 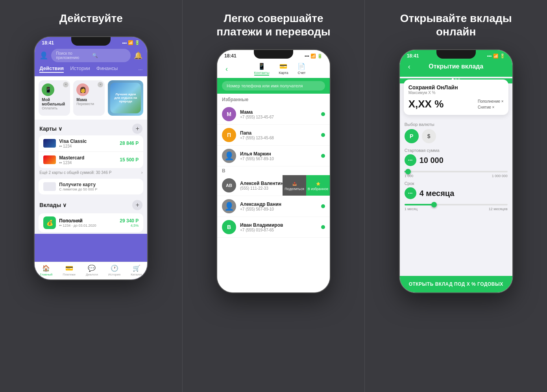 I want to click on nav-tab-actions: Действия, so click(x=52, y=69).